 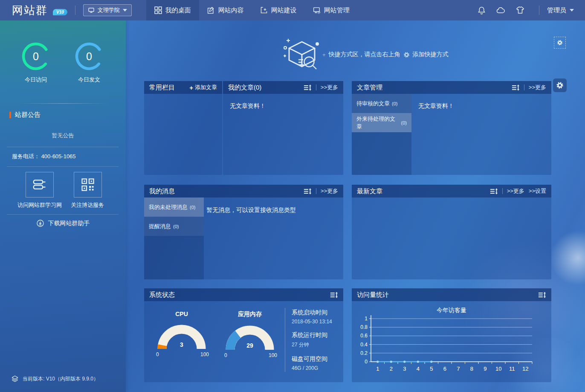 What do you see at coordinates (87, 205) in the screenshot?
I see `follow-service-label: 关注博达服务` at bounding box center [87, 205].